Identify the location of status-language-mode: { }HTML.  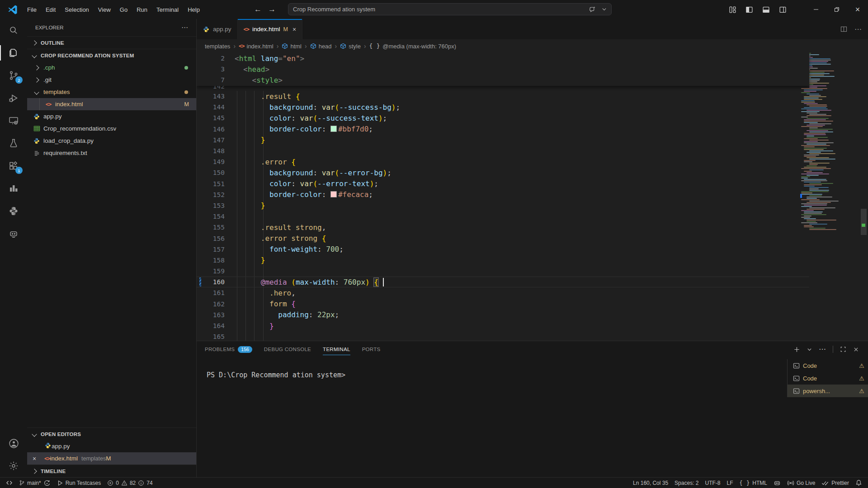
(753, 483).